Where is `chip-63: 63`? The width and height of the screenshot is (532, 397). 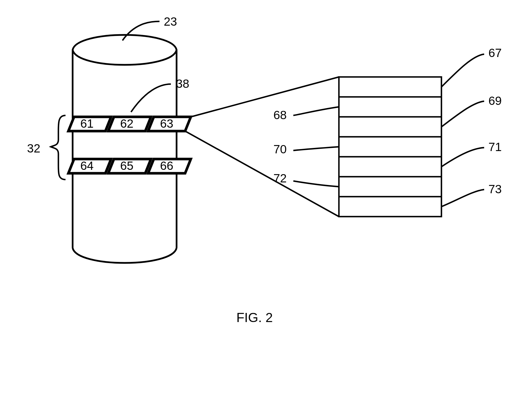 chip-63: 63 is located at coordinates (169, 124).